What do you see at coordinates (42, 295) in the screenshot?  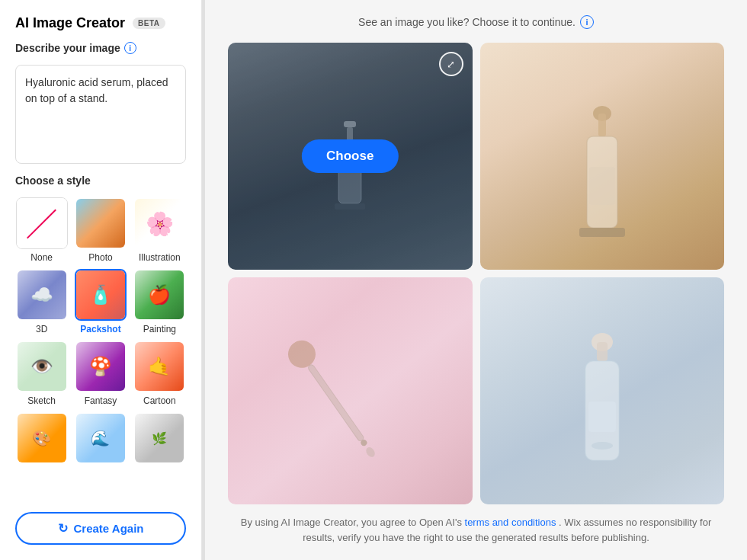 I see `style-thumb-3d: ☁️` at bounding box center [42, 295].